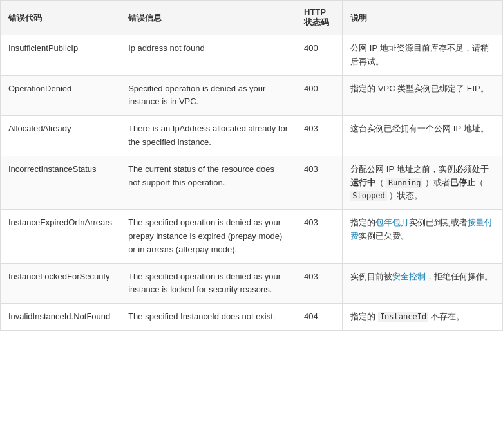 Image resolution: width=503 pixels, height=448 pixels. I want to click on col-header-desc: 说明, so click(422, 18).